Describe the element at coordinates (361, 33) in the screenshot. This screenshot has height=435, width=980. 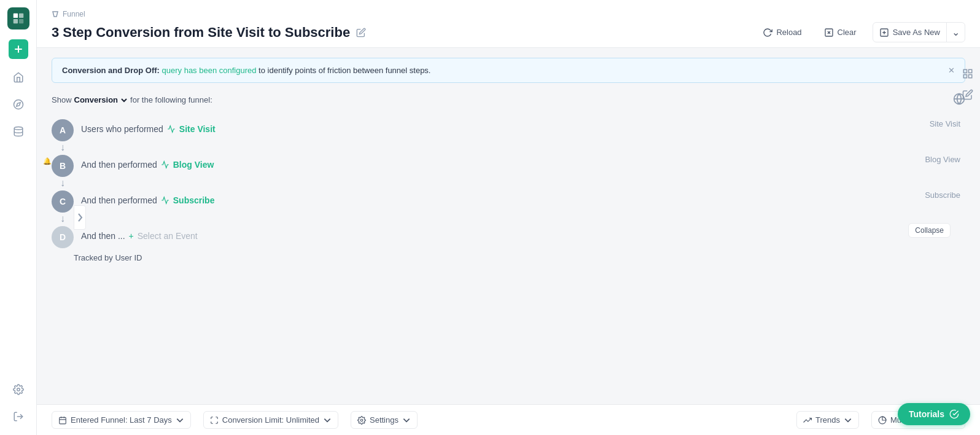
I see `edit-title-icon` at that location.